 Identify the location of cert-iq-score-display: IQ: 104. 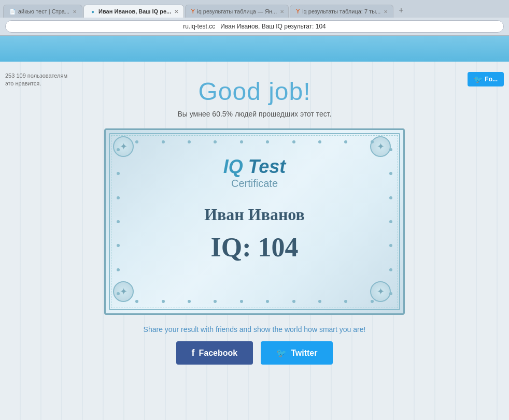
(254, 248).